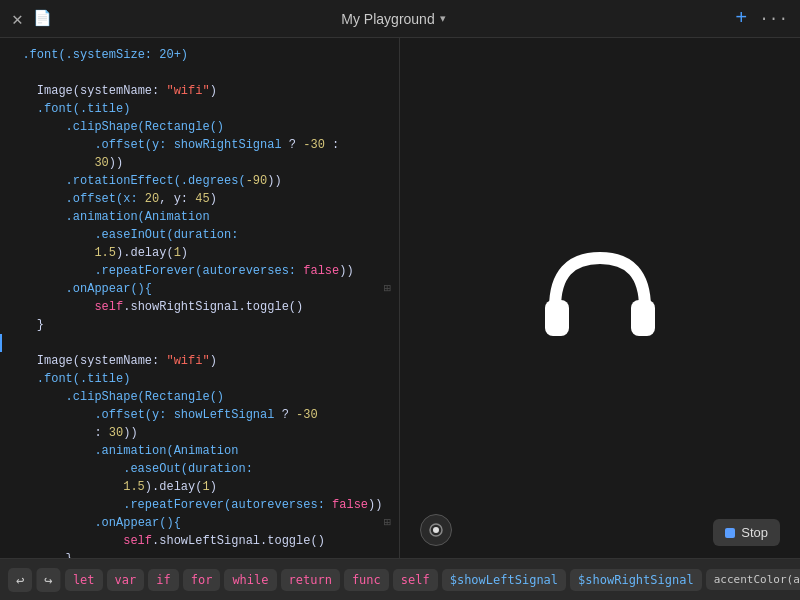  What do you see at coordinates (730, 533) in the screenshot?
I see `stop-square-icon` at bounding box center [730, 533].